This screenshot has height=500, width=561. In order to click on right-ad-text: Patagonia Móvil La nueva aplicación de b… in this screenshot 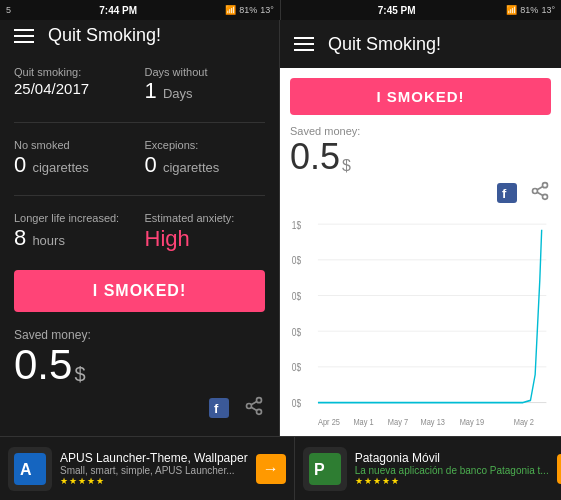, I will do `click(452, 468)`.